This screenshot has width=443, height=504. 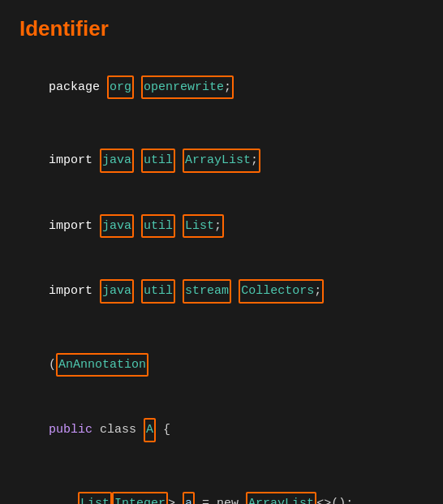 What do you see at coordinates (222, 29) in the screenshot?
I see `page-title: Identifier` at bounding box center [222, 29].